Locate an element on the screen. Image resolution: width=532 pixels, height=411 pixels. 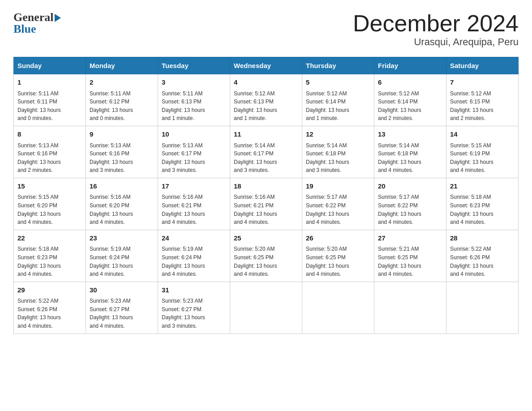
day-info: Sunrise: 5:12 AM Sunset: 6:15 PM Dayligh… is located at coordinates (482, 106).